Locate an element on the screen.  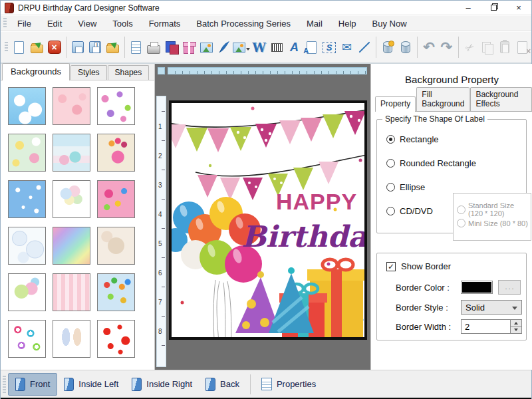
background-thumbnail-tie-dye is located at coordinates (72, 246).